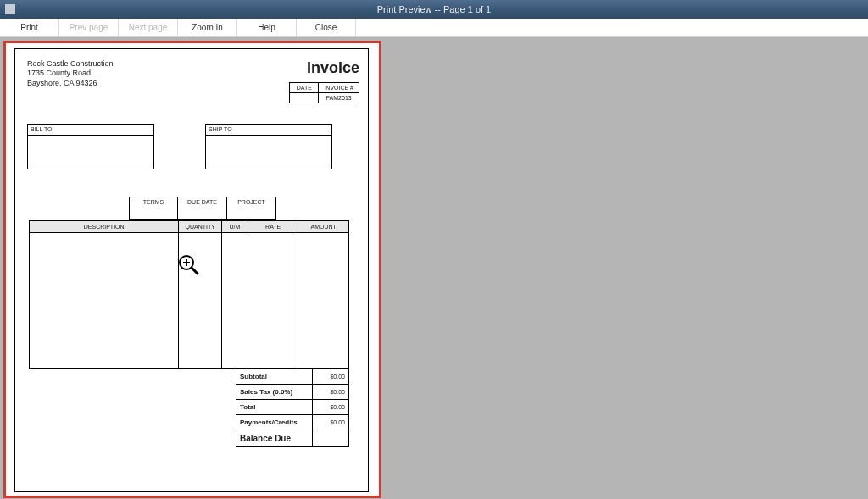 The height and width of the screenshot is (499, 868). I want to click on subtotal-value: $0.00, so click(331, 377).